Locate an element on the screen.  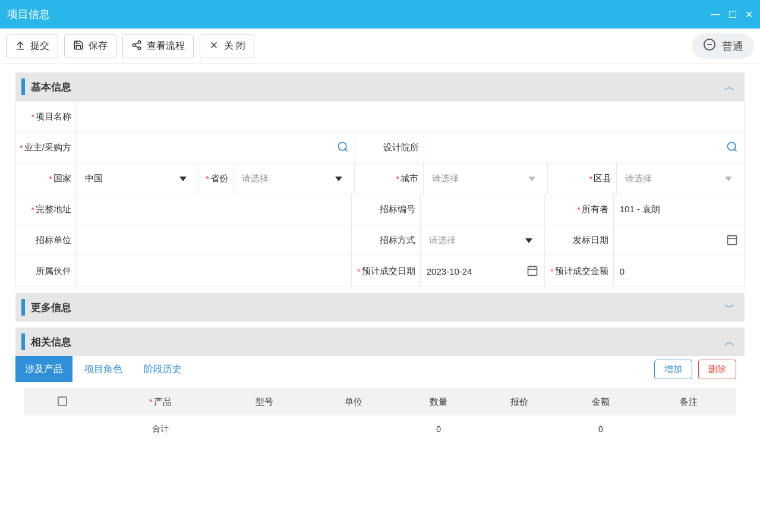
input-issue-date is located at coordinates (679, 241).